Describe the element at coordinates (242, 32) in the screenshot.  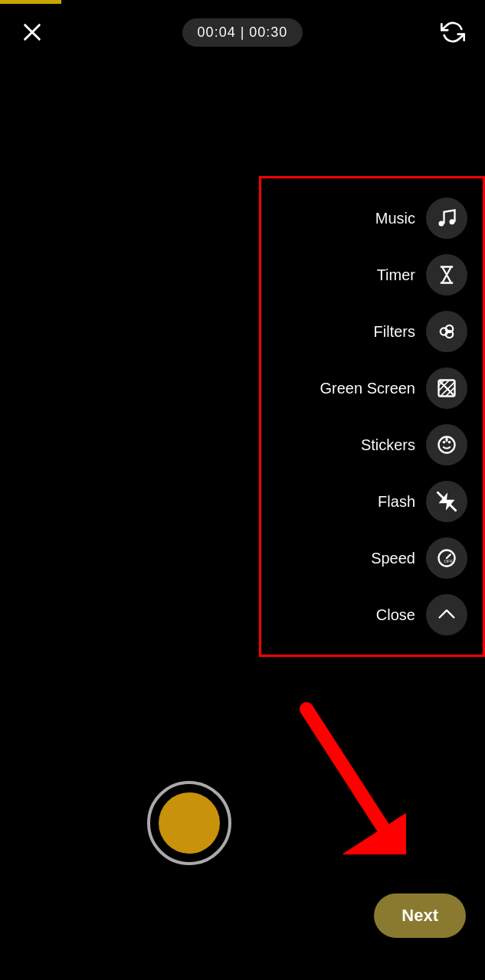
I see `header: 00:04 | 00:30` at that location.